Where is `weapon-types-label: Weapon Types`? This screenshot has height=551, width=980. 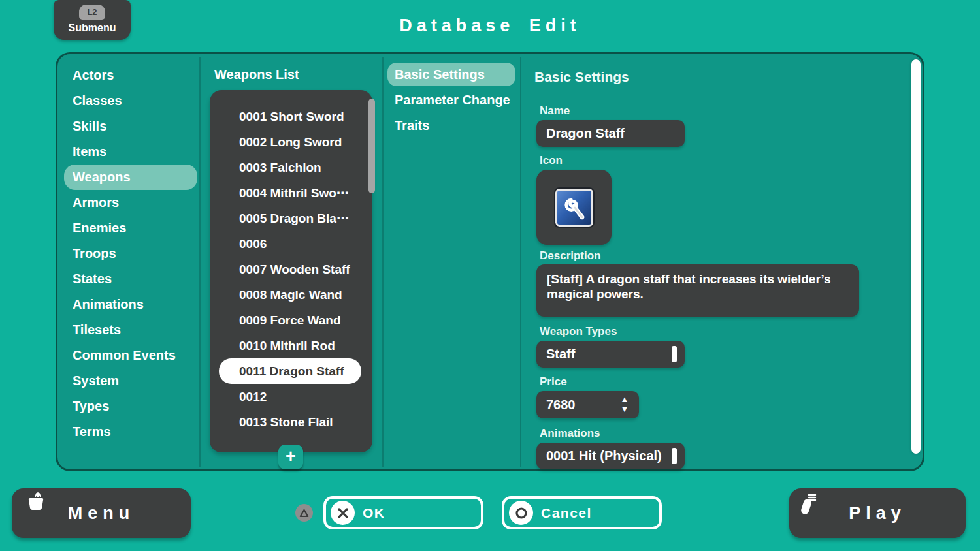
weapon-types-label: Weapon Types is located at coordinates (578, 332).